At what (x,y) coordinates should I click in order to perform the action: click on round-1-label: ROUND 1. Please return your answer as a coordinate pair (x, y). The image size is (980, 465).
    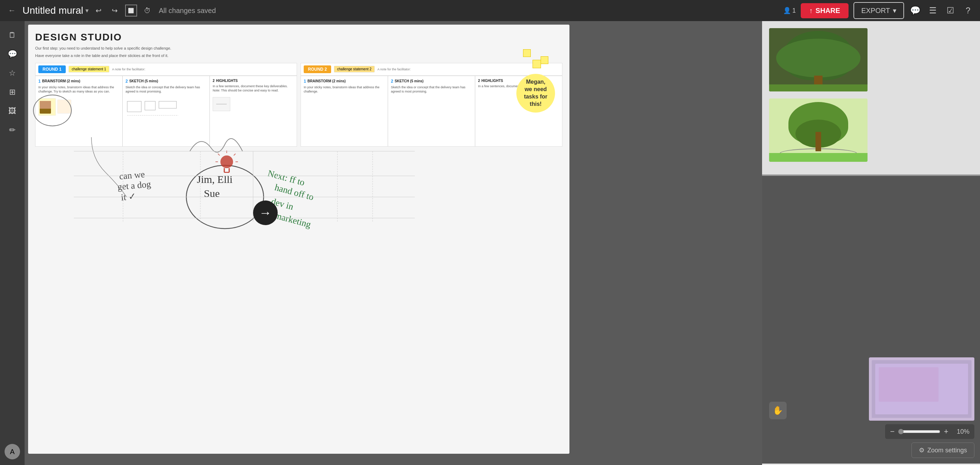
    Looking at the image, I should click on (52, 69).